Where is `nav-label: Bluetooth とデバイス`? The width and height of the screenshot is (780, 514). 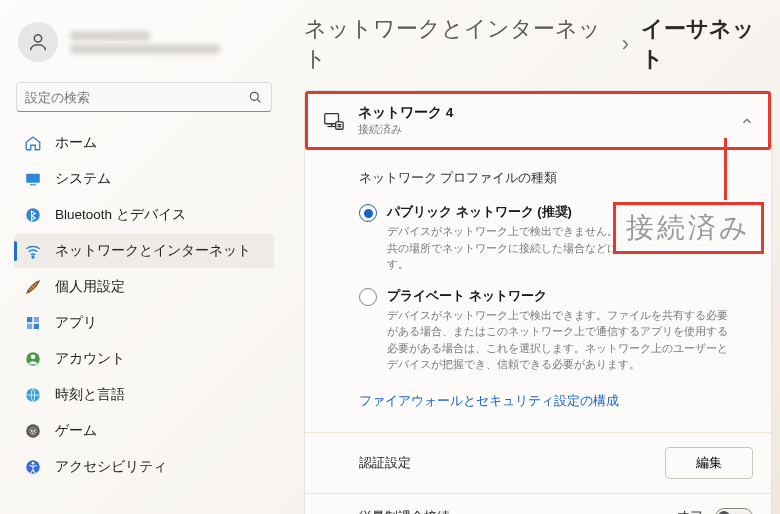
nav-label: Bluetooth とデバイス is located at coordinates (120, 215).